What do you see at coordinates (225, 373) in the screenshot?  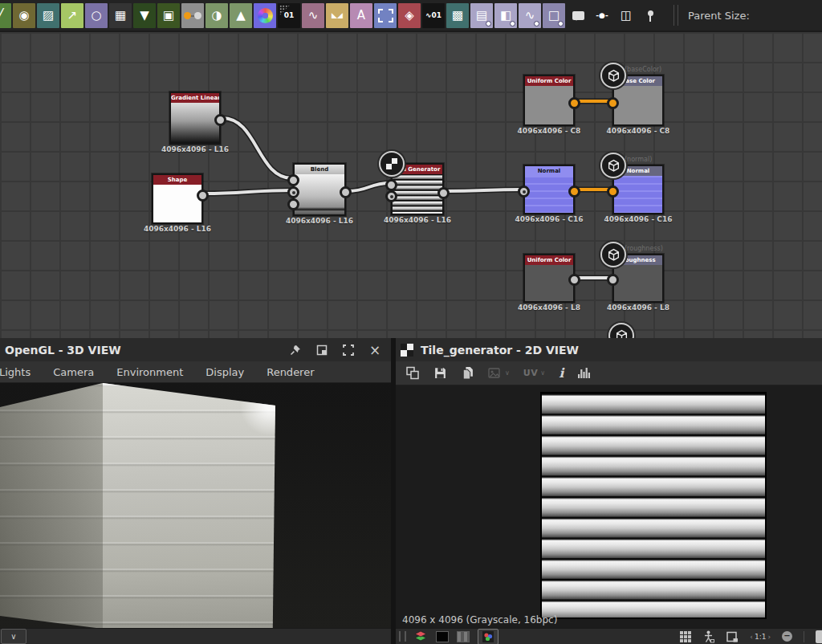 I see `menu-display: Display` at bounding box center [225, 373].